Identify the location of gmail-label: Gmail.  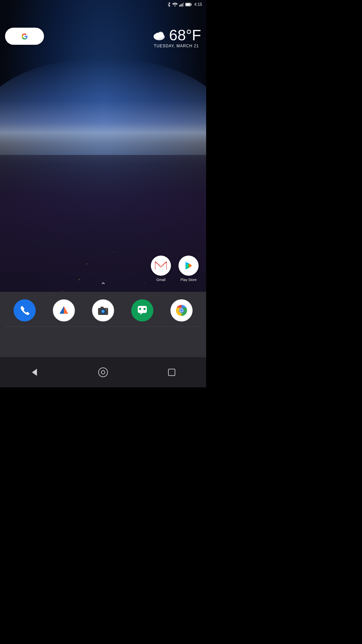
(161, 280).